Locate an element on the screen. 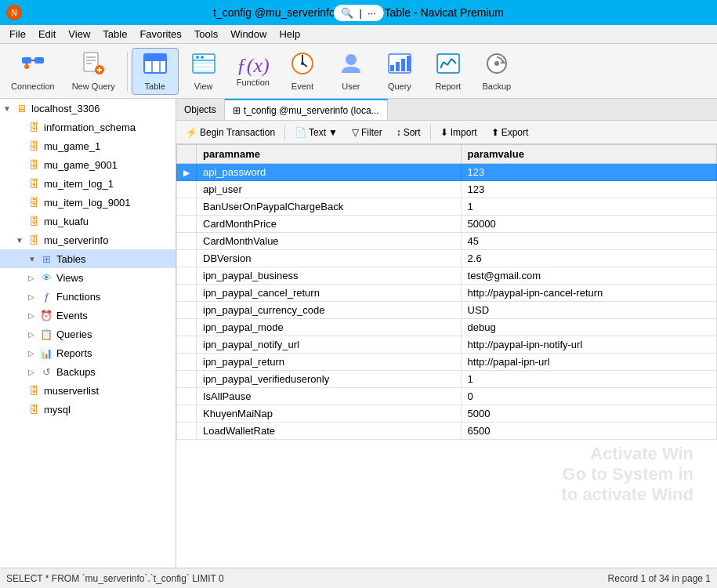 This screenshot has width=717, height=588. cell-paramvalue: 2.6 is located at coordinates (588, 259).